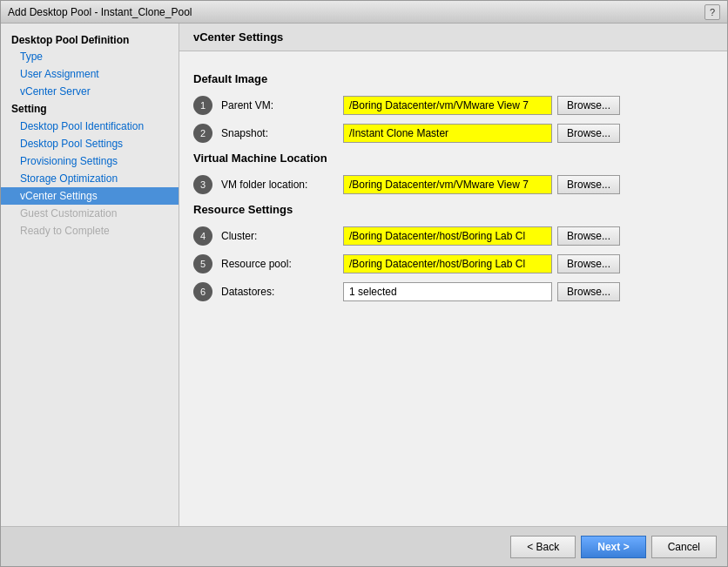 Image resolution: width=728 pixels, height=567 pixels. I want to click on sidebar-item-desktop-pool-settings: Desktop Pool Settings, so click(90, 144).